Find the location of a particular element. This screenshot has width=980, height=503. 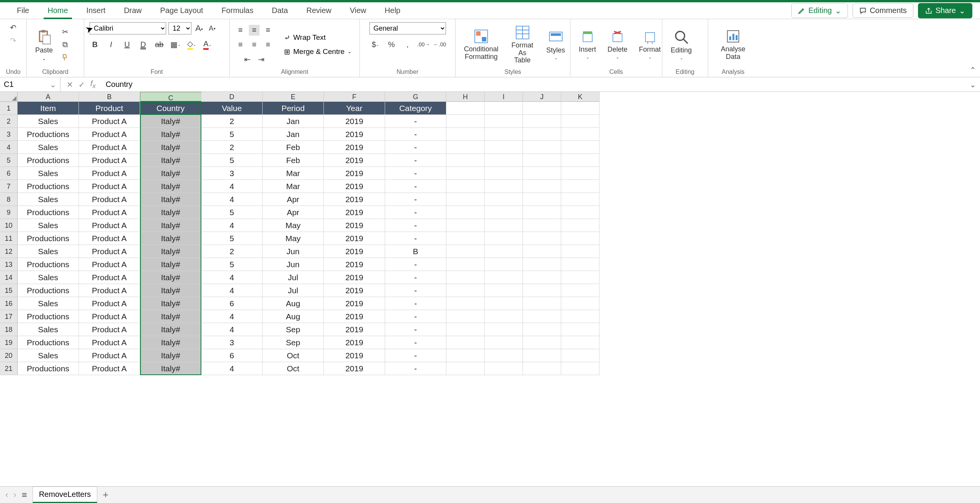

row-header: 8 is located at coordinates (9, 199).